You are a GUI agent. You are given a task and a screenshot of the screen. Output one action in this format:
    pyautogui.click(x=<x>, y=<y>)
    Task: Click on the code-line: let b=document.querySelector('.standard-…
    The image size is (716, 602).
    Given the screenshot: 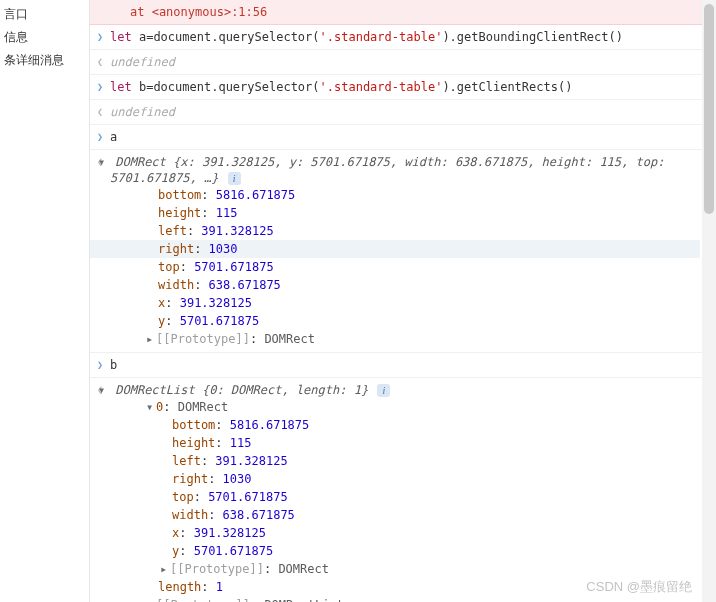 What is the action you would take?
    pyautogui.click(x=405, y=87)
    